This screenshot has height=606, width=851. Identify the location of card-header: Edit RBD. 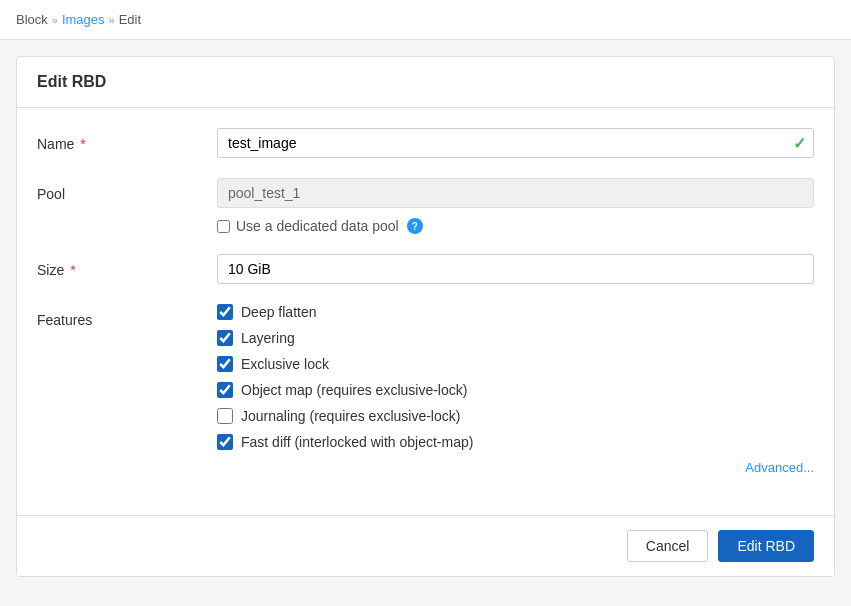
(426, 82).